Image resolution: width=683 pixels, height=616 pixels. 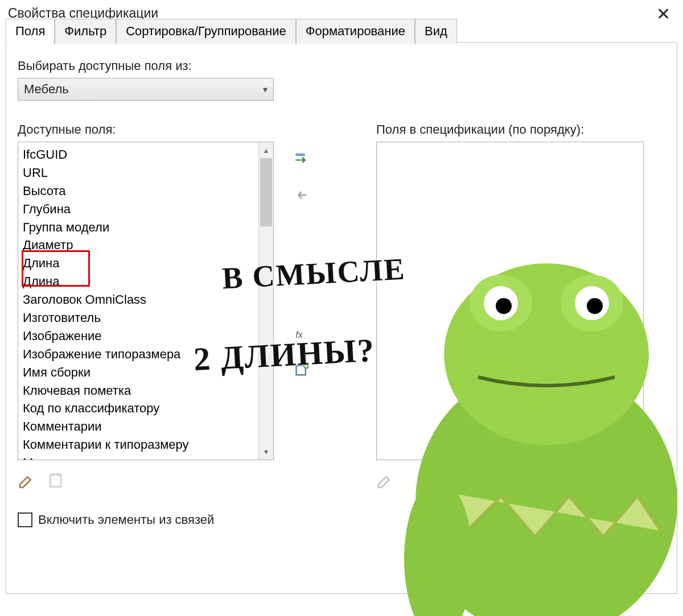 What do you see at coordinates (85, 31) in the screenshot?
I see `tab-filter: Фильтр` at bounding box center [85, 31].